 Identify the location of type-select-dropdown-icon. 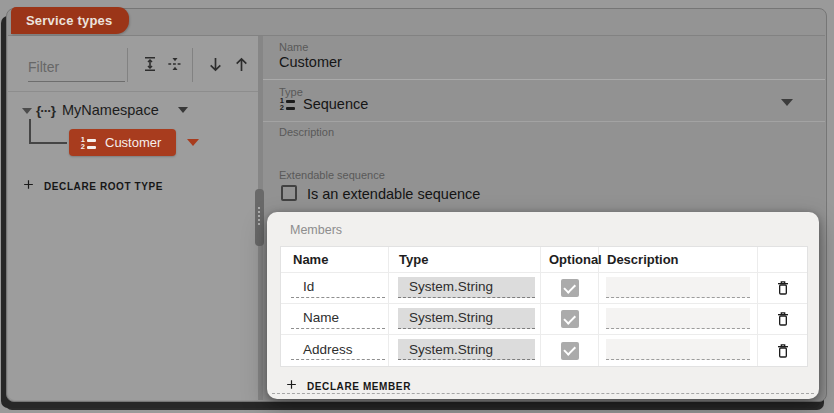
(787, 102).